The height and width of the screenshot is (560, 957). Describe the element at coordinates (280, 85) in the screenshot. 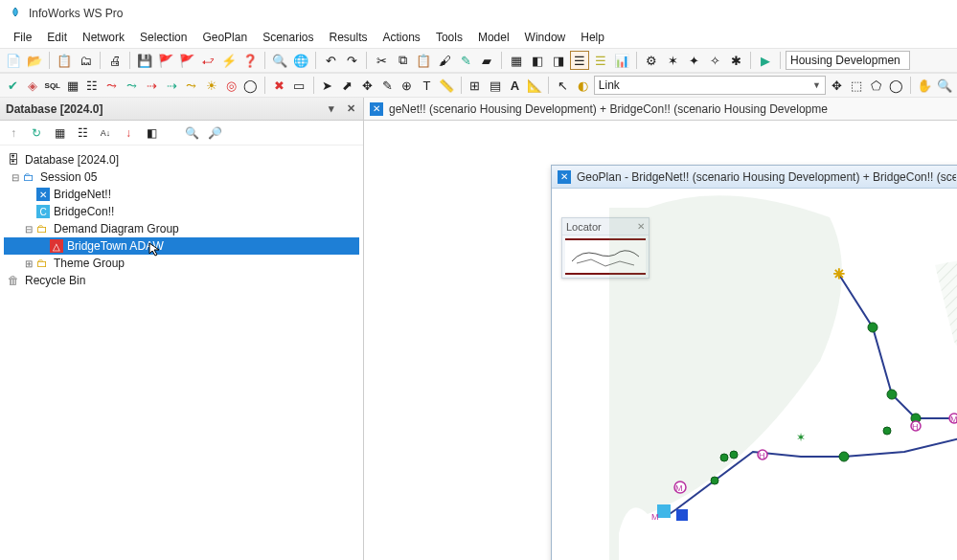

I see `delete-icon: ✖` at that location.